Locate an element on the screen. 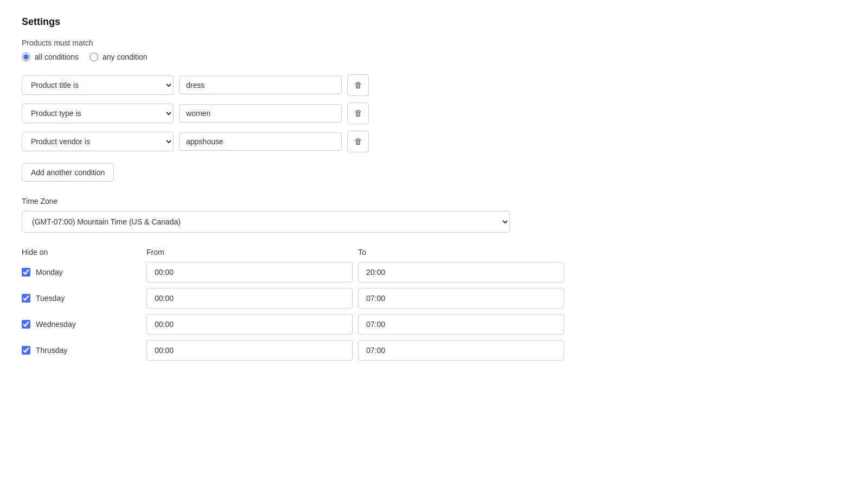 The height and width of the screenshot is (488, 868). radio-any-input is located at coordinates (94, 57).